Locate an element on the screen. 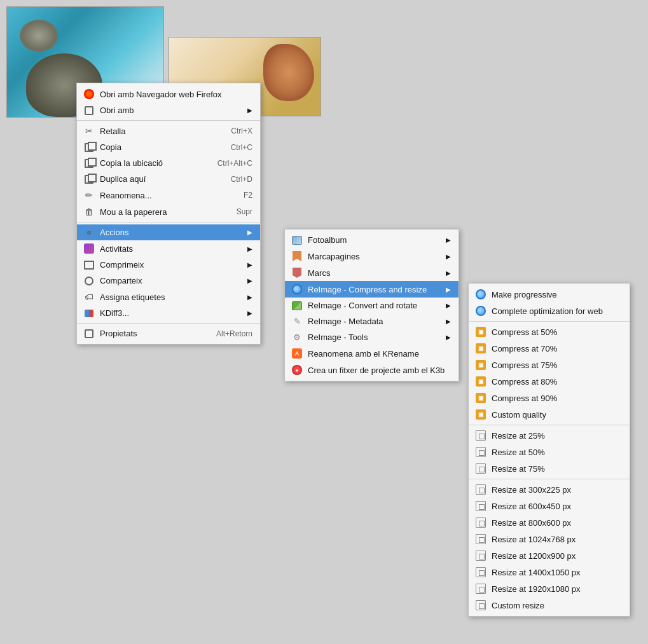 The width and height of the screenshot is (648, 644). menu-item-compress-50: ▣ Compress at 50% is located at coordinates (549, 332).